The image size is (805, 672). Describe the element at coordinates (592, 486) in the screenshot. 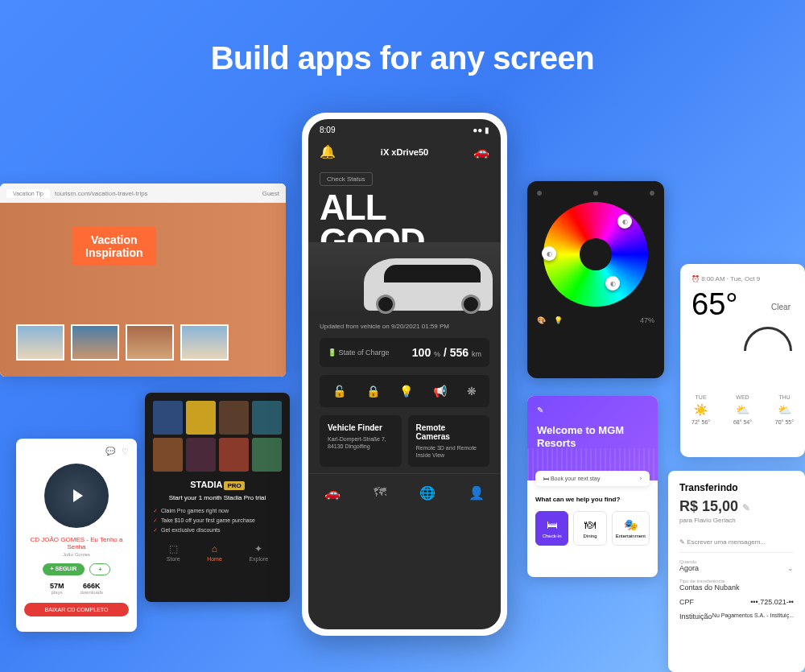

I see `mgm-card: ✎ Welcome to MGM Resorts 🛏 Book your nex…` at that location.